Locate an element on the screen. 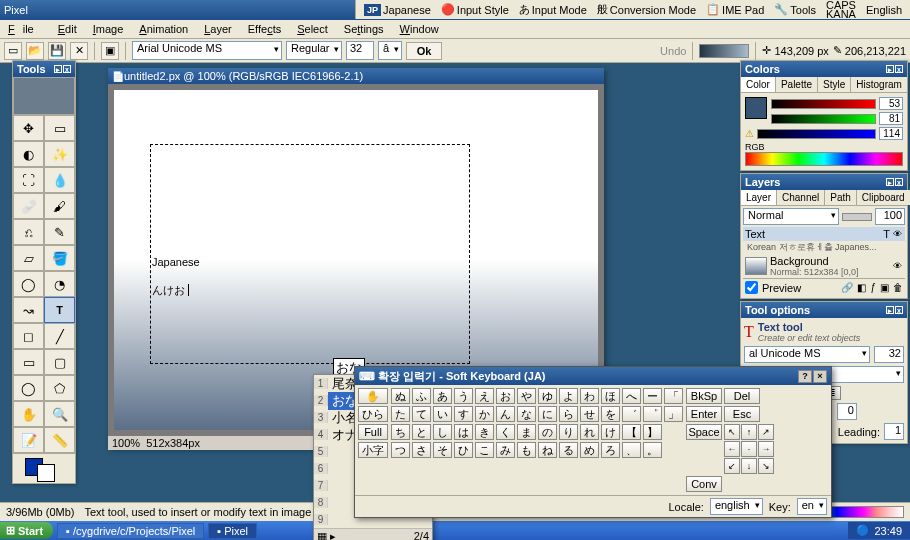 The image size is (910, 540). tab-channel: Channel is located at coordinates (801, 198).